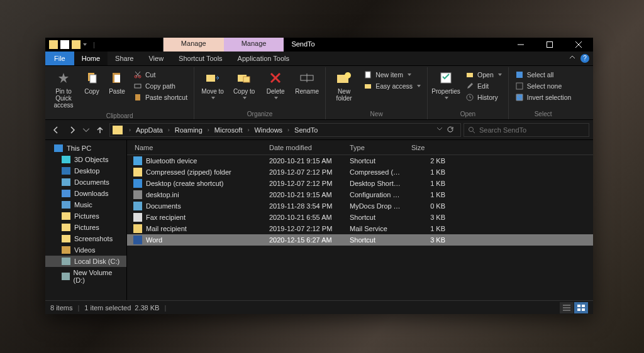 Image resolution: width=644 pixels, height=353 pixels. What do you see at coordinates (428, 195) in the screenshot?
I see `file-size: 1 KB` at bounding box center [428, 195].